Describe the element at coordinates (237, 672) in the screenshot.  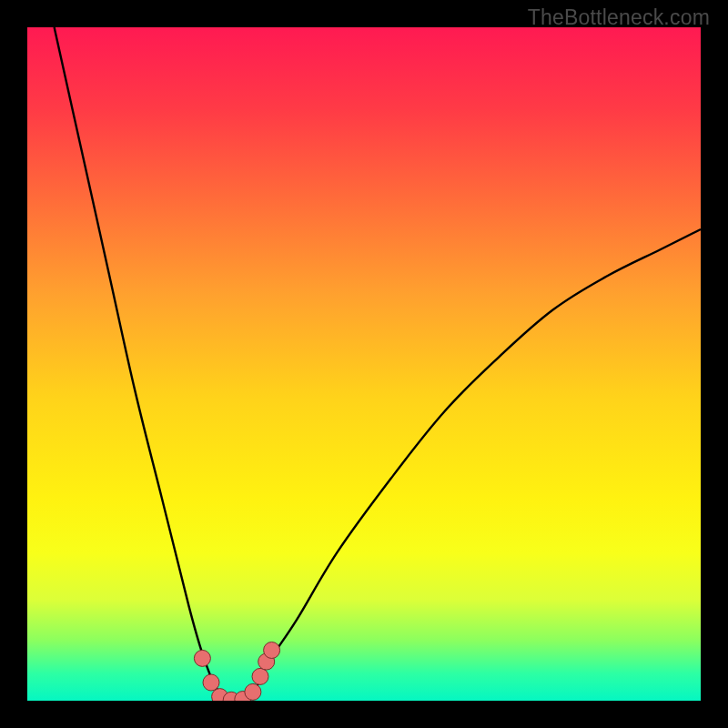
I see `marker-group` at that location.